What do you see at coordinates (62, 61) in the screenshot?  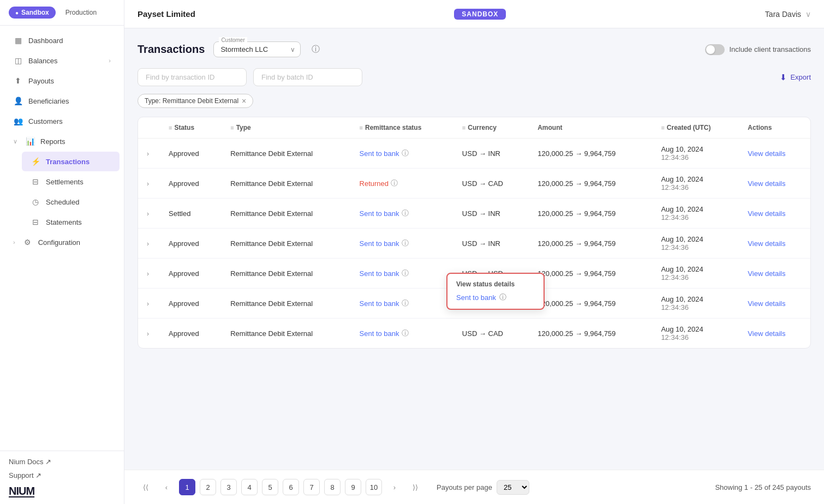 I see `sidebar-item-balances: ◫ Balances ›` at bounding box center [62, 61].